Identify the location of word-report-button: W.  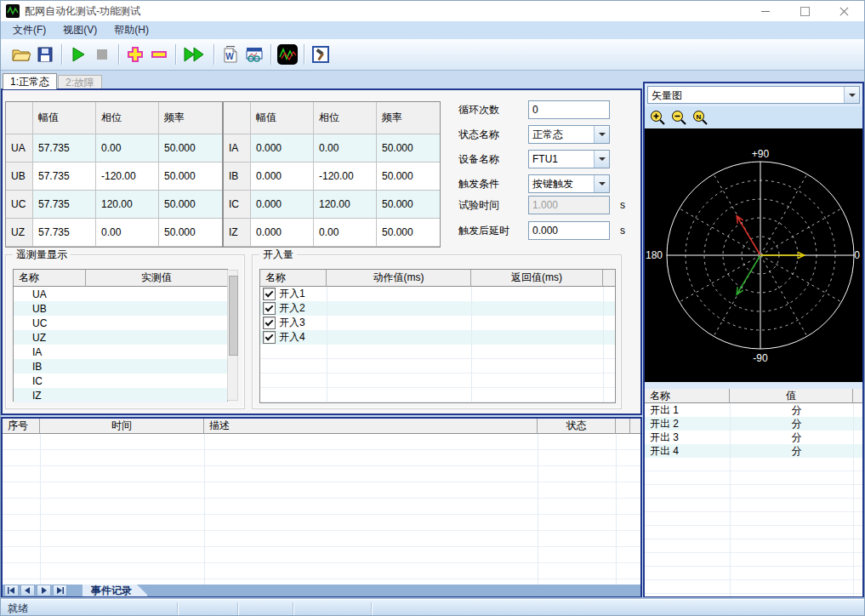
(230, 54).